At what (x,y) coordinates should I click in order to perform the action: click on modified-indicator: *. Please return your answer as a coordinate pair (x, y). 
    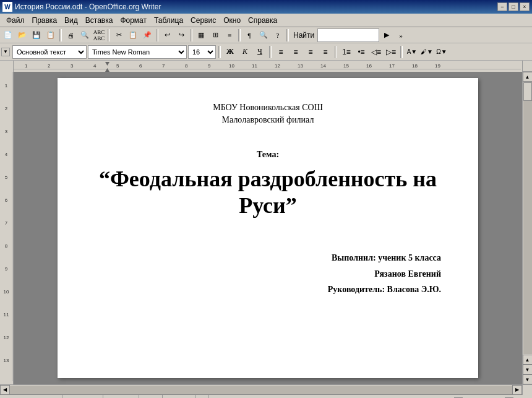
    Looking at the image, I should click on (203, 396).